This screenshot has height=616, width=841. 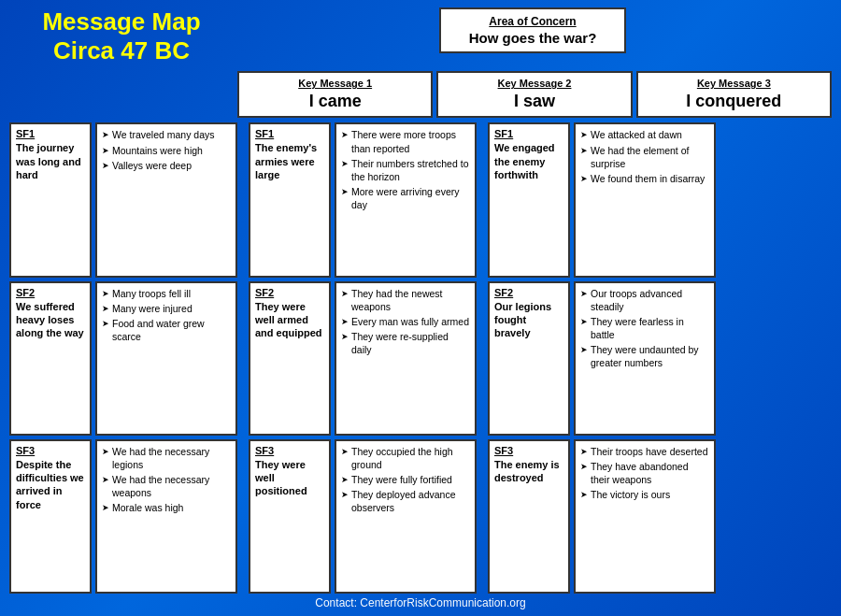 What do you see at coordinates (166, 294) in the screenshot?
I see `fact-item: Many troops fell ill` at bounding box center [166, 294].